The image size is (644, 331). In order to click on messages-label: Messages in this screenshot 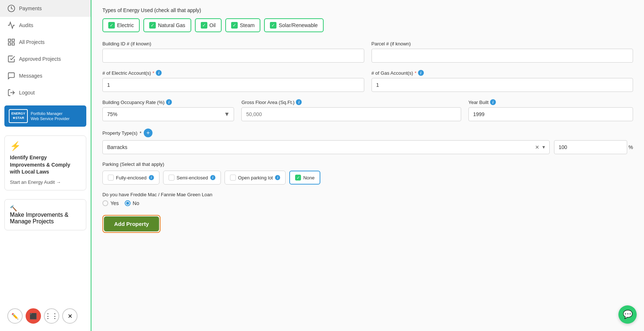, I will do `click(31, 76)`.